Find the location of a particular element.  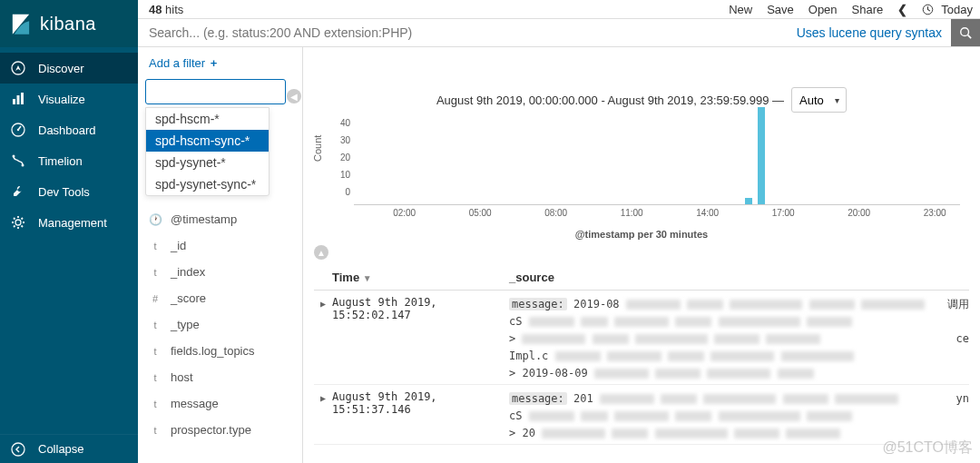

y-ticks: 403020100 is located at coordinates (339, 162).